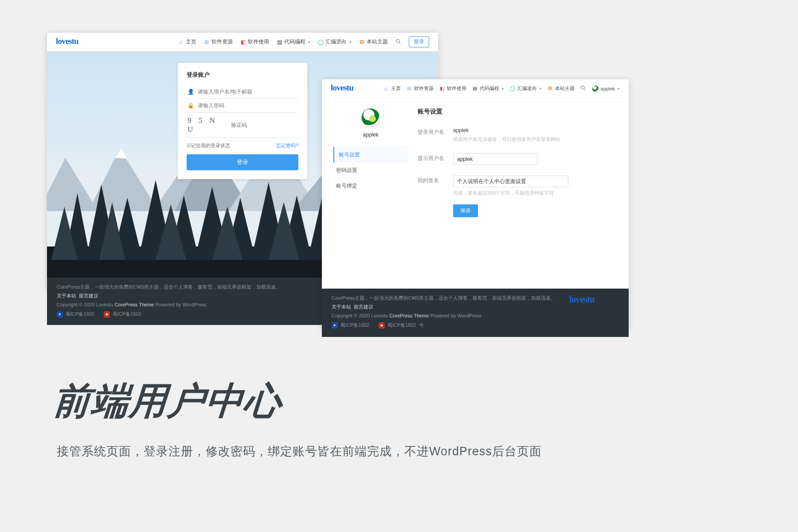 The image size is (798, 532). I want to click on captcha-input, so click(264, 125).